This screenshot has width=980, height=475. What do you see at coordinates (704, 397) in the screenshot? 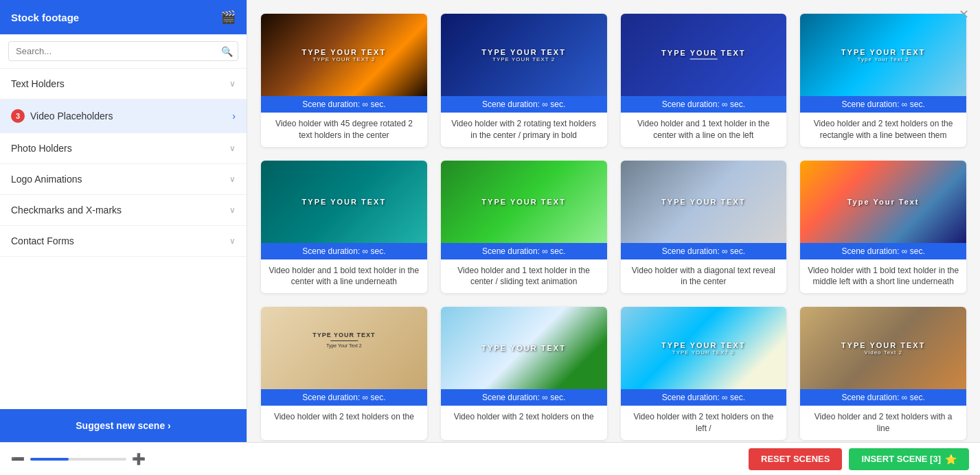
I see `card-duration-11: Scene duration: ∞ sec.` at bounding box center [704, 397].